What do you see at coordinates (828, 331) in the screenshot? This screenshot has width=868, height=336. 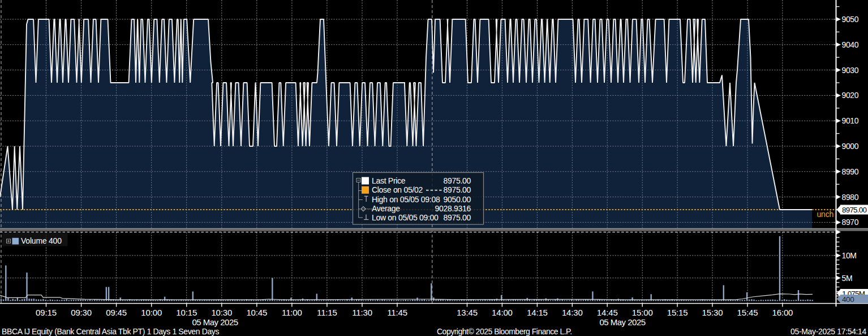 I see `svg-text: 05-May-2025 17:54:14` at bounding box center [828, 331].